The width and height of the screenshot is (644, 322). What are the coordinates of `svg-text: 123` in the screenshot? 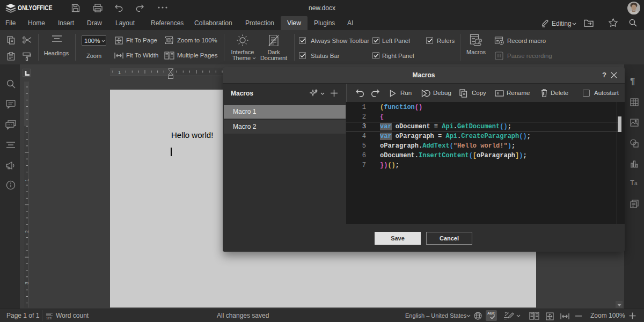 It's located at (49, 318).